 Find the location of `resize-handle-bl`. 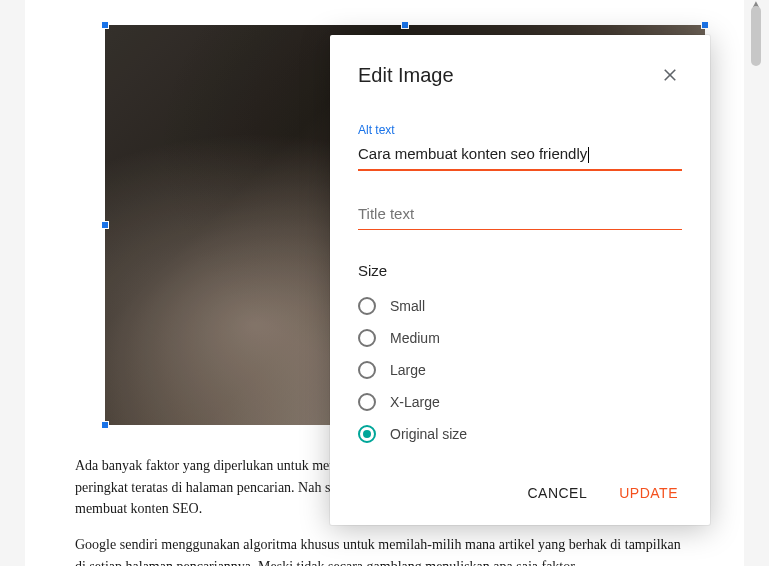

resize-handle-bl is located at coordinates (105, 425).